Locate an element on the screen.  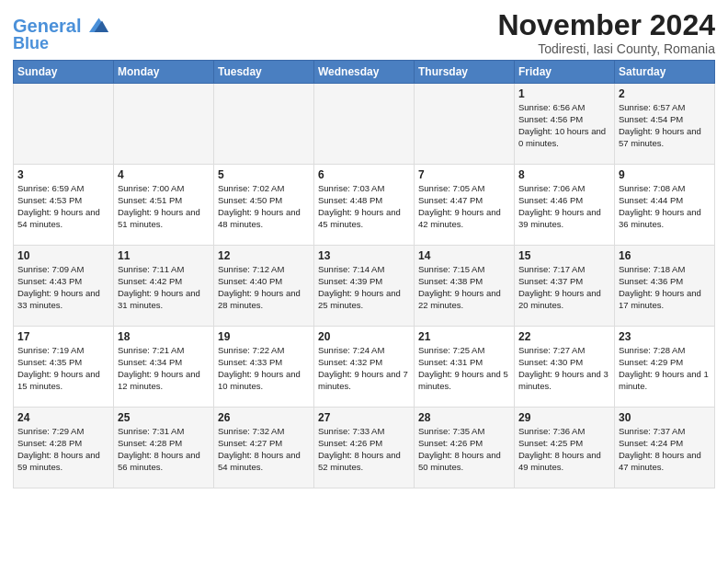
day-number: 14 is located at coordinates (464, 256).